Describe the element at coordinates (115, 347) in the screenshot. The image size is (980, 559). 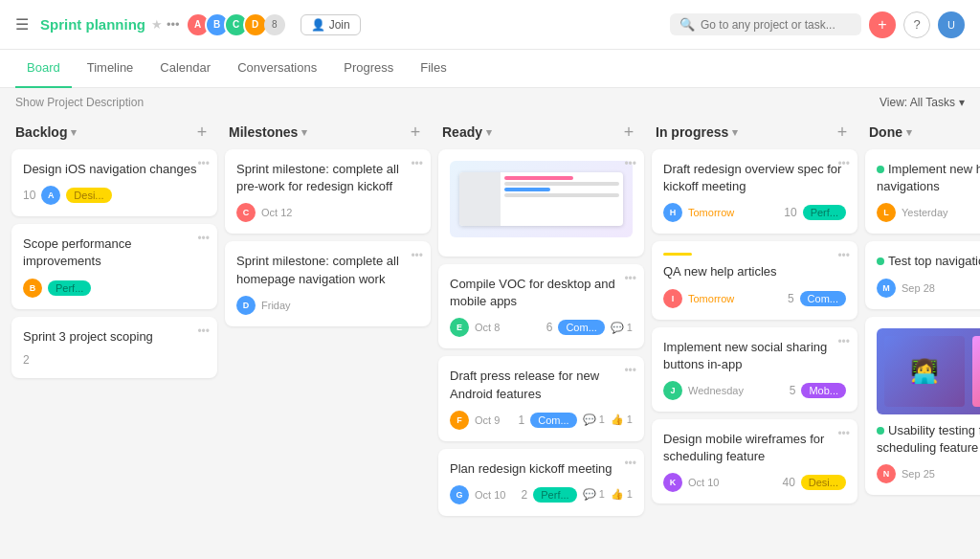
I see `card-sprint3-scoping: ••• Sprint 3 project scoping 2` at that location.